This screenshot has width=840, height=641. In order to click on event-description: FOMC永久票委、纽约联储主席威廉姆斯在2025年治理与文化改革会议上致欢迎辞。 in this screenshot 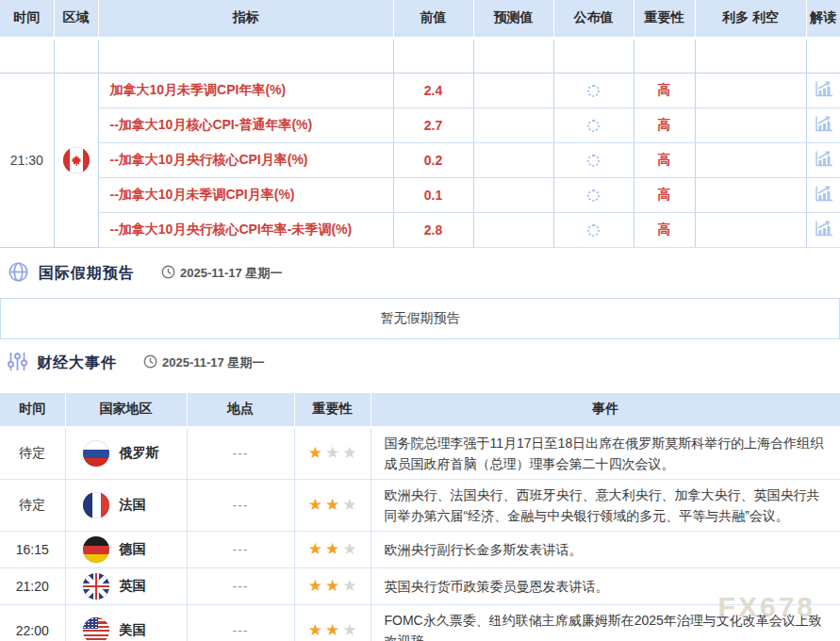, I will do `click(605, 622)`.